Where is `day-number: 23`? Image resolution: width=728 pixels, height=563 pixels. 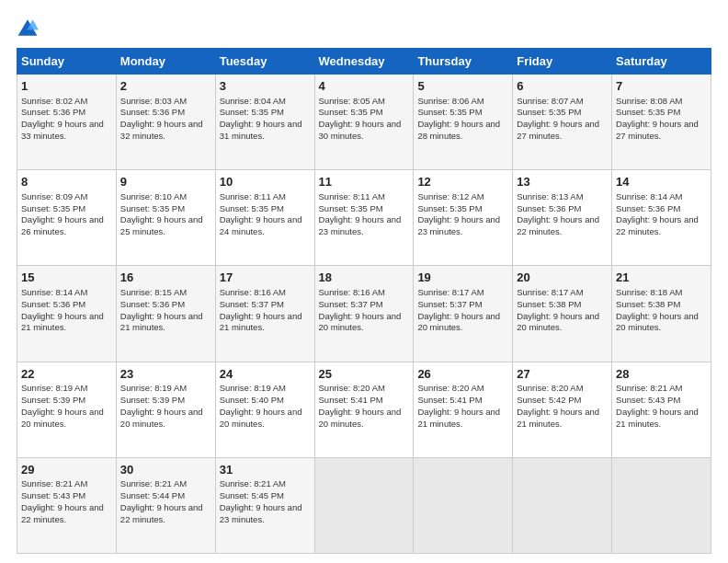
day-number: 23 is located at coordinates (165, 374).